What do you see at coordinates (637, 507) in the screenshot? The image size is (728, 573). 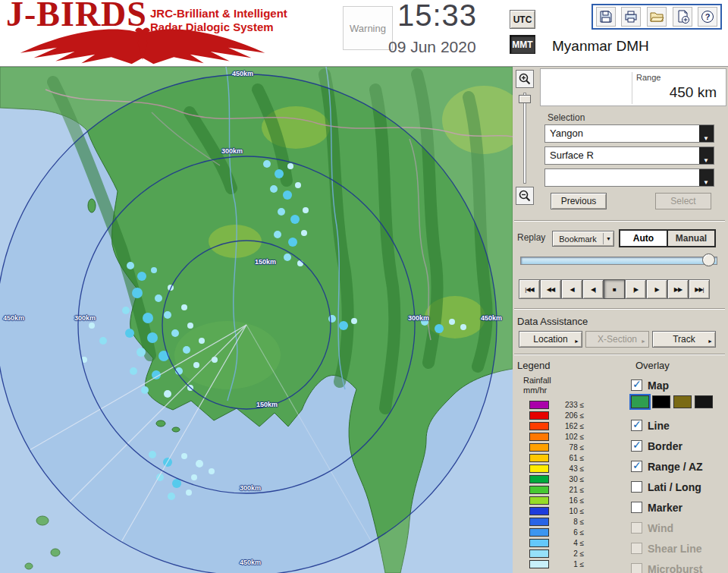 I see `overlay-checkbox-marker` at bounding box center [637, 507].